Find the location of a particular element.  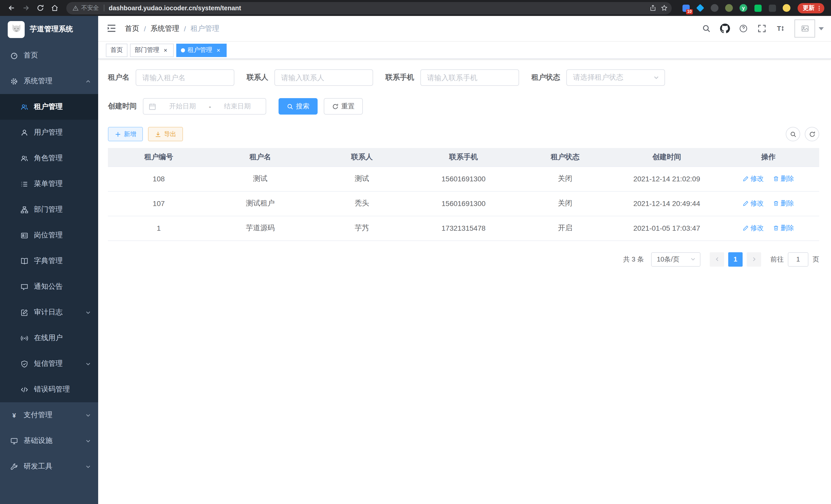

tenant-name-input is located at coordinates (185, 78).